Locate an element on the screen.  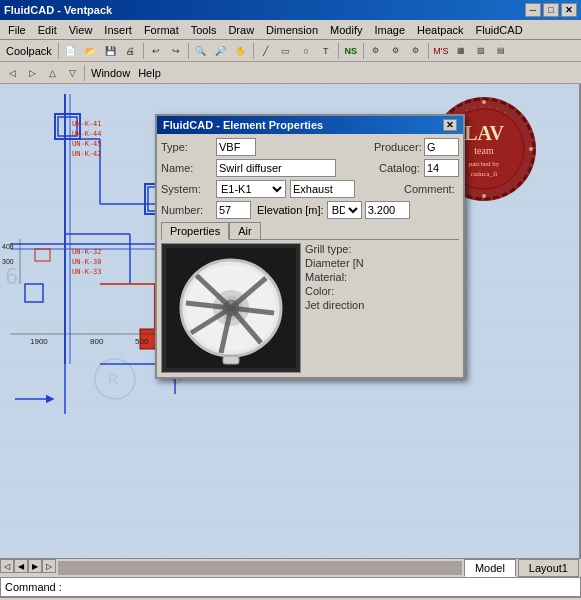
maximize-button: □ is located at coordinates (551, 10).